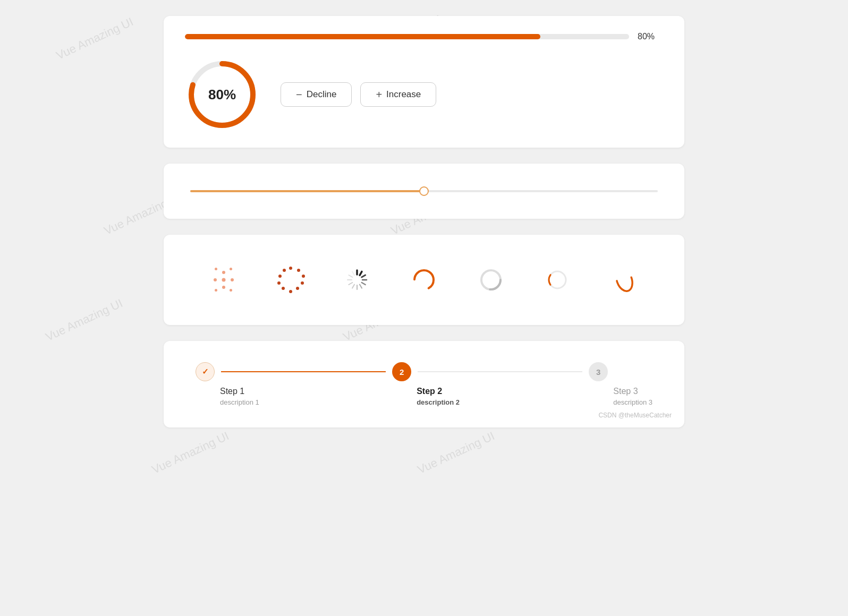 The width and height of the screenshot is (848, 616). I want to click on step-2-line, so click(500, 372).